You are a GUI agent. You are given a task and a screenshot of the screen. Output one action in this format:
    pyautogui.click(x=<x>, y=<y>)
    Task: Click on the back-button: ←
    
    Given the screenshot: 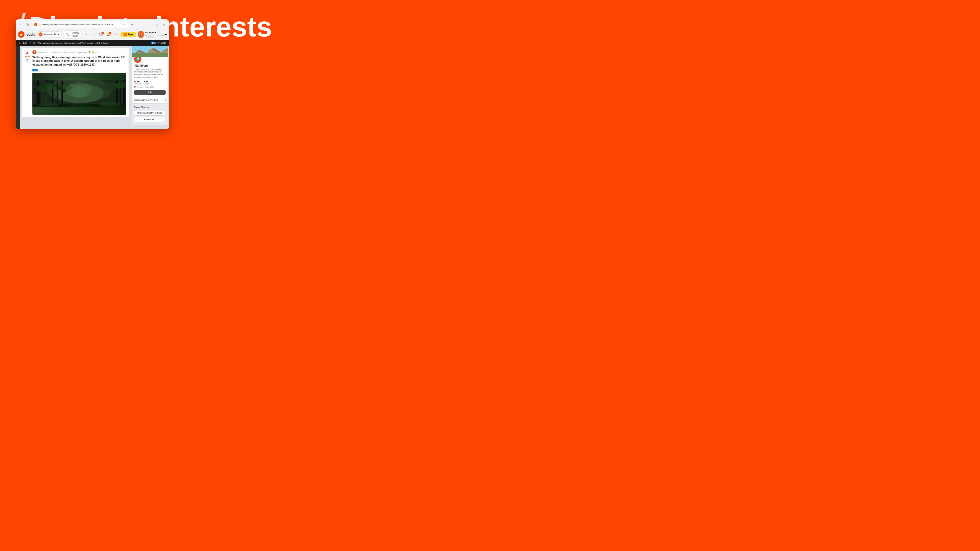 What is the action you would take?
    pyautogui.click(x=21, y=24)
    